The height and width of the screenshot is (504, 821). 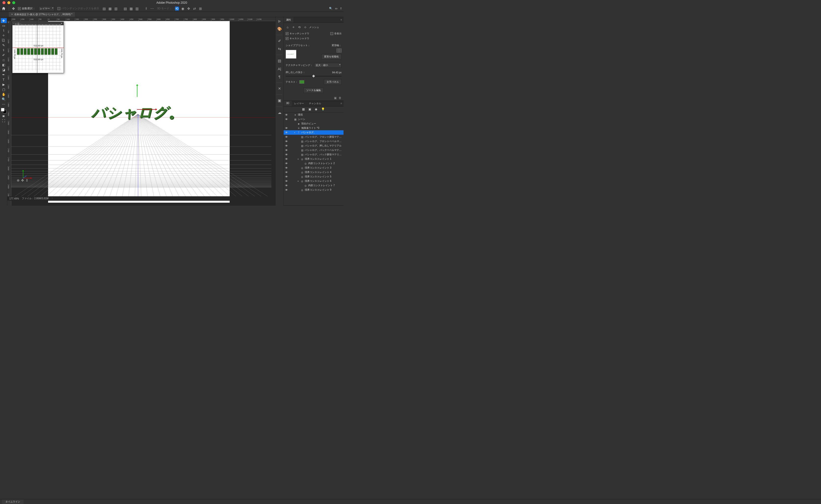 What do you see at coordinates (4, 40) in the screenshot?
I see `crop-tool: ⿻` at bounding box center [4, 40].